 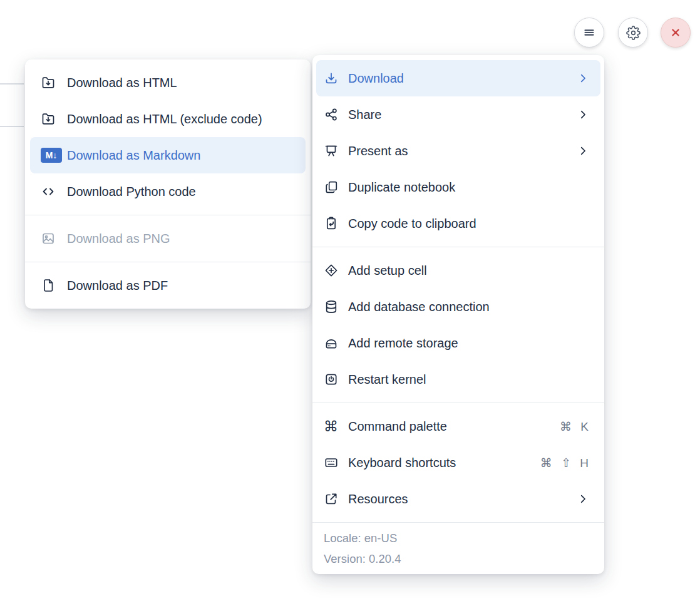 I want to click on menu-item-label: Keyboard shortcuts, so click(x=402, y=463).